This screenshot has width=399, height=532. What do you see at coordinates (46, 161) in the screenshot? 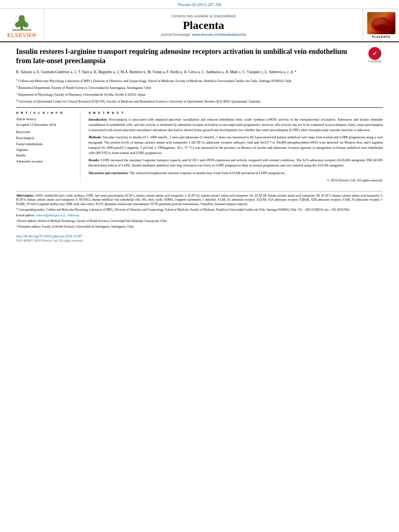
I see `keyword-adenosine-receptor: Adenosine receptor` at bounding box center [46, 161].